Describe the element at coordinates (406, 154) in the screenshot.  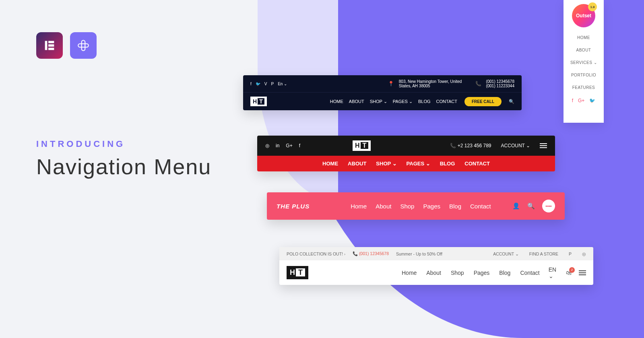
I see `nav-example-red: ◎ in G+ f HT 📞 +2 123 456 789 ACCOUNT ⌄ …` at that location.